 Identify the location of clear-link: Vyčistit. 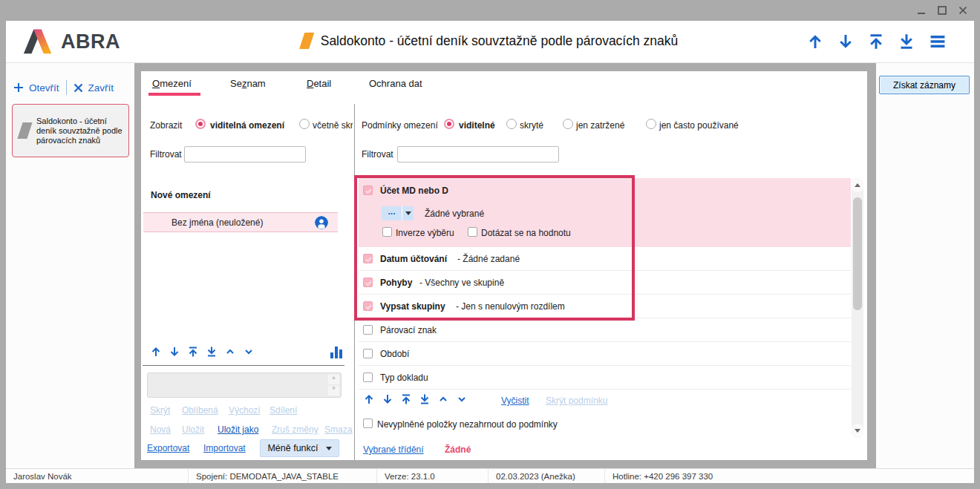
(515, 401).